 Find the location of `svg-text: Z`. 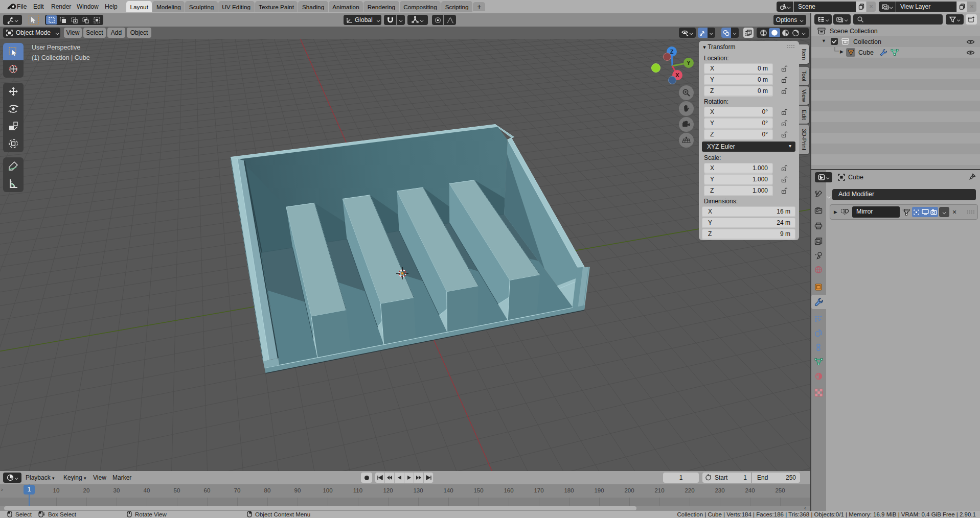

svg-text: Z is located at coordinates (672, 52).